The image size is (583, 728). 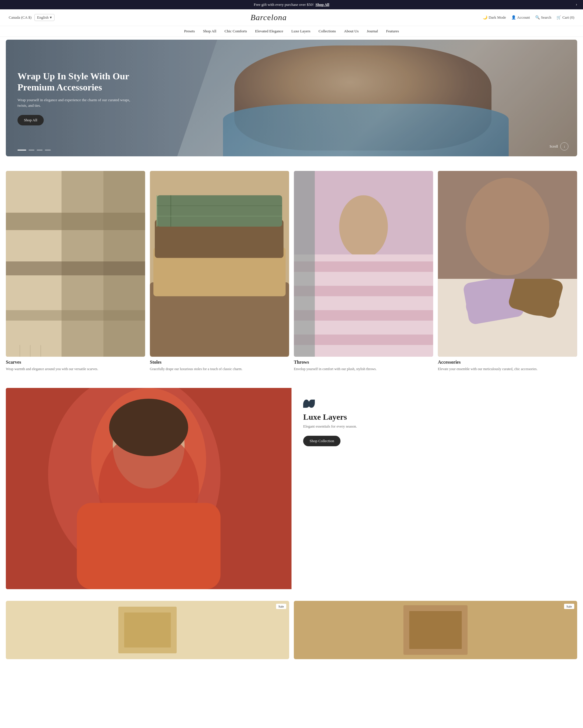 I want to click on nav-item-collections: Collections, so click(x=327, y=31).